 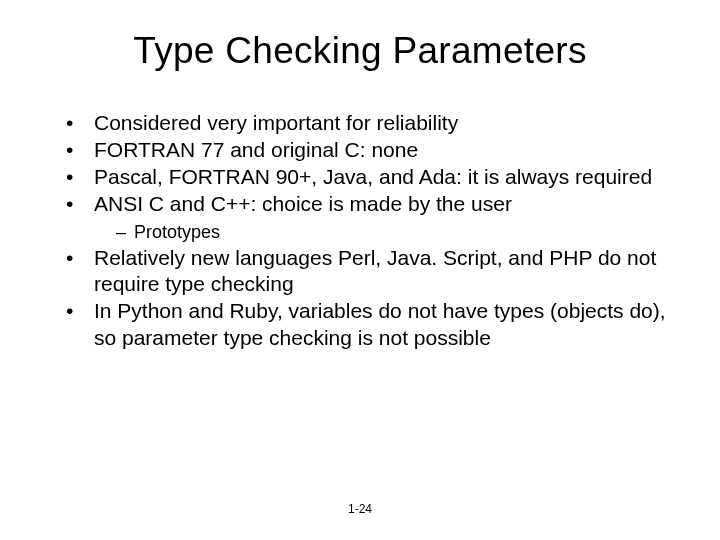 What do you see at coordinates (276, 122) in the screenshot?
I see `bullet-text: Considered very important for reliabilit…` at bounding box center [276, 122].